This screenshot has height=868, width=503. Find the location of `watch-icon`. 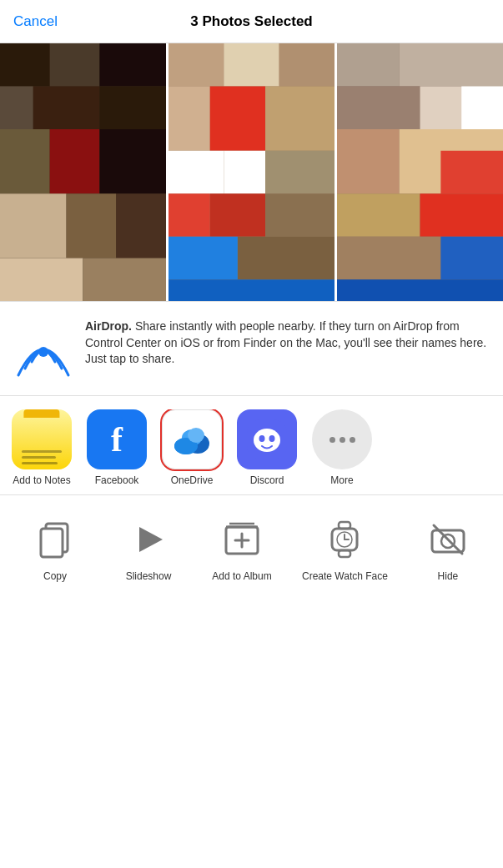

watch-icon is located at coordinates (345, 539).